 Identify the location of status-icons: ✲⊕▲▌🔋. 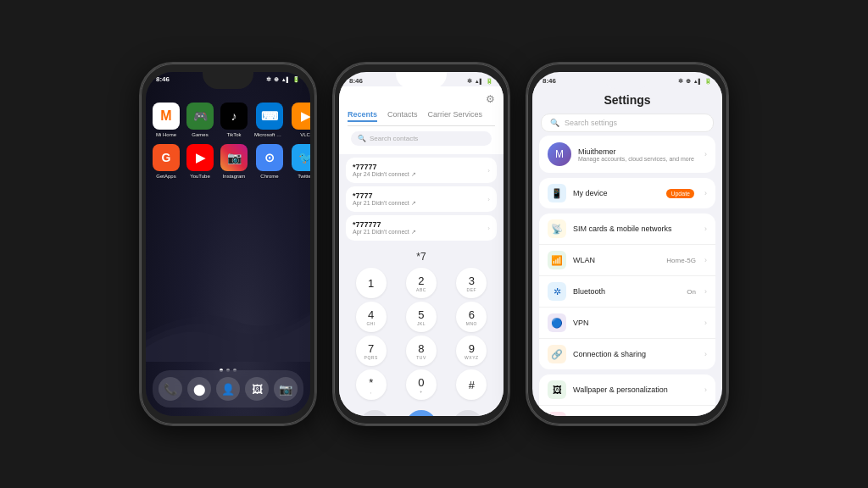
(283, 80).